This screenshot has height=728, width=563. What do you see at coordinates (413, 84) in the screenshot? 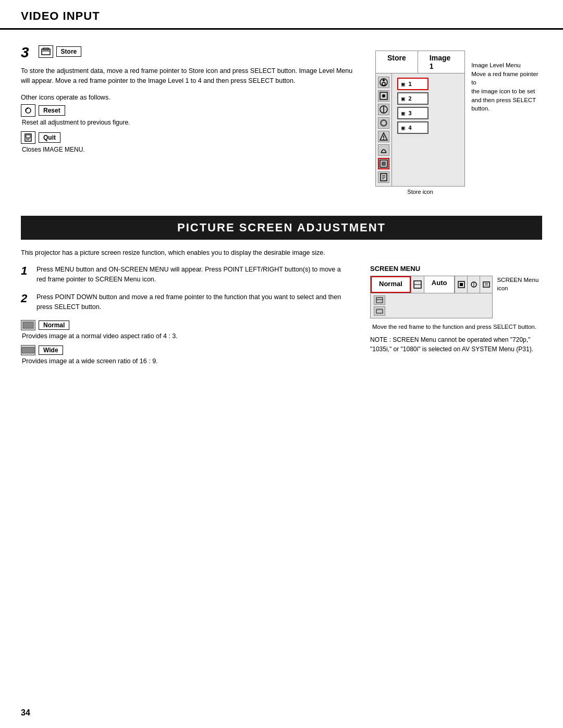
I see `level-1: ▣ 1` at bounding box center [413, 84].